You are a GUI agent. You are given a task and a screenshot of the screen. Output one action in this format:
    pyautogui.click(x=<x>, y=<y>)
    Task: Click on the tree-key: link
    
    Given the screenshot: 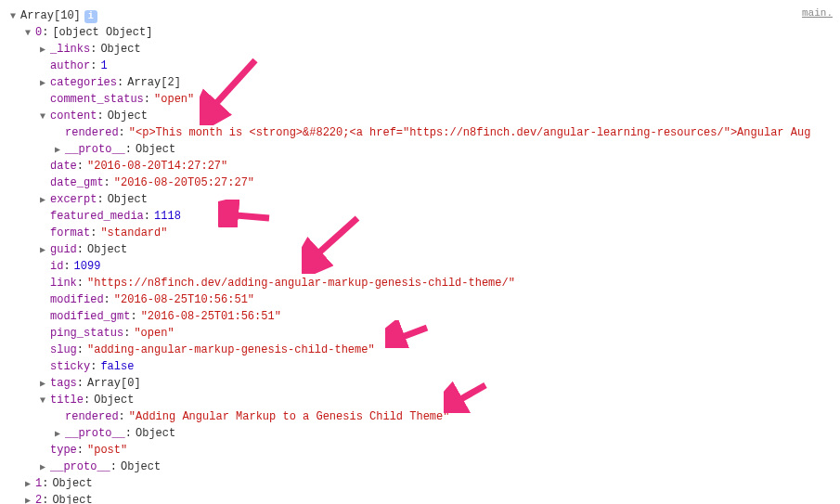 What is the action you would take?
    pyautogui.click(x=63, y=283)
    